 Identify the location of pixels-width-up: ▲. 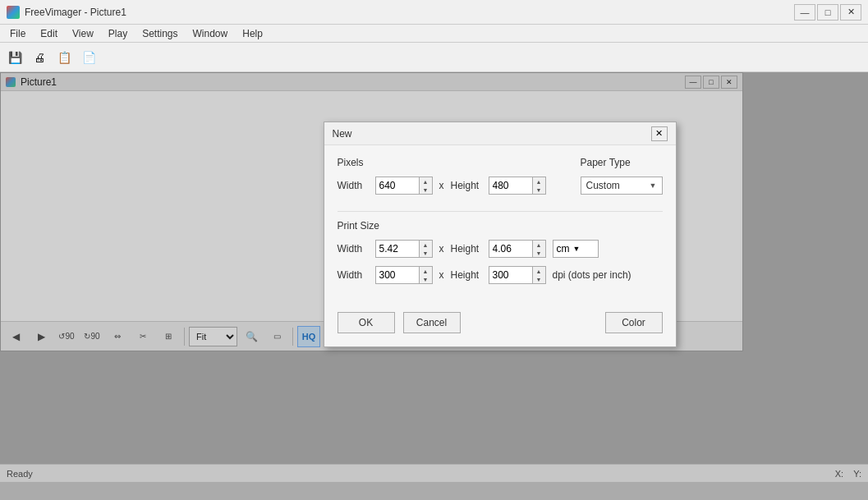
(425, 181).